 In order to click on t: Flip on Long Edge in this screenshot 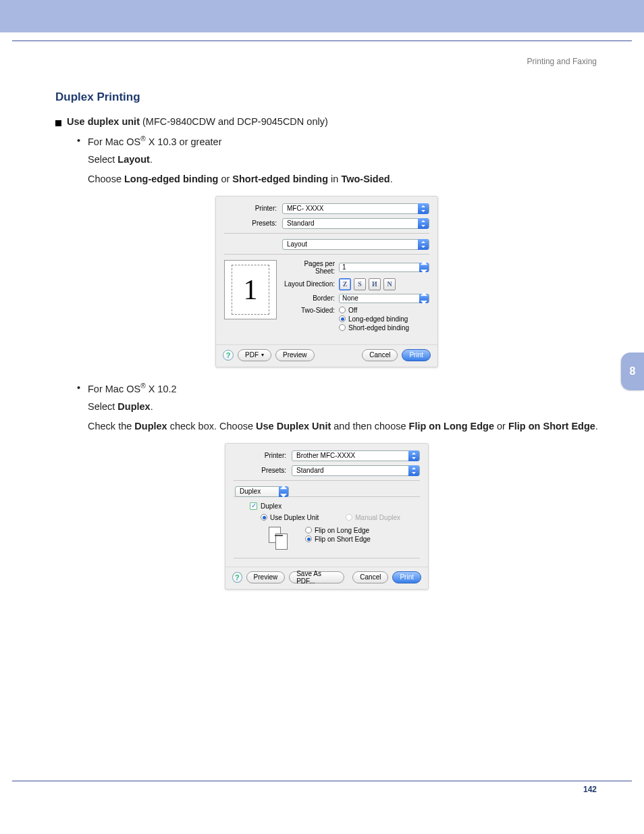, I will do `click(452, 426)`.